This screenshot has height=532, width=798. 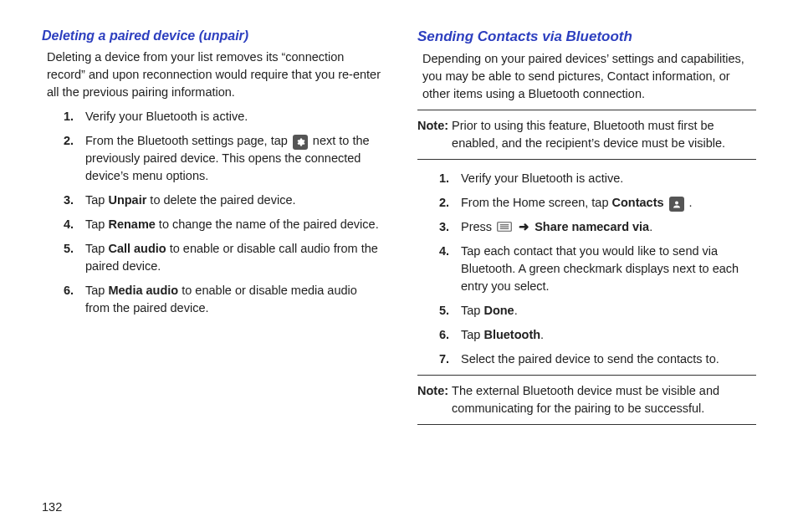 I want to click on step-item: 7. Select the paired device to send the …, so click(x=597, y=360).